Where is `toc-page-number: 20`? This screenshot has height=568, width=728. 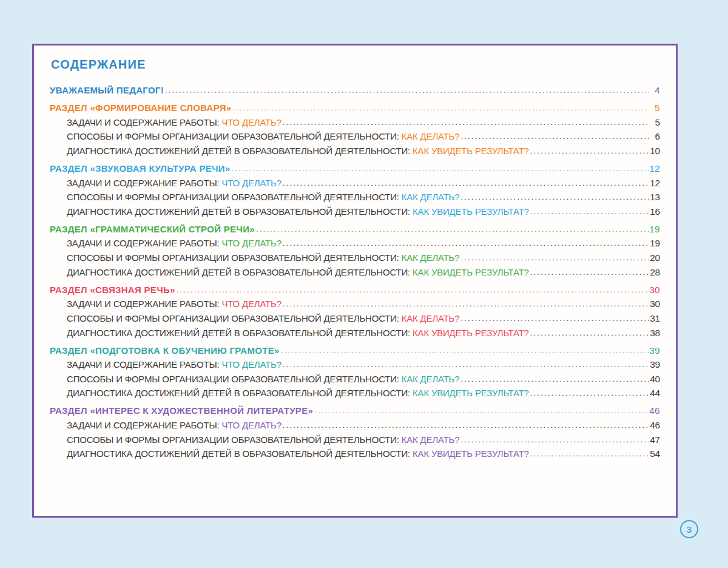 toc-page-number: 20 is located at coordinates (655, 259).